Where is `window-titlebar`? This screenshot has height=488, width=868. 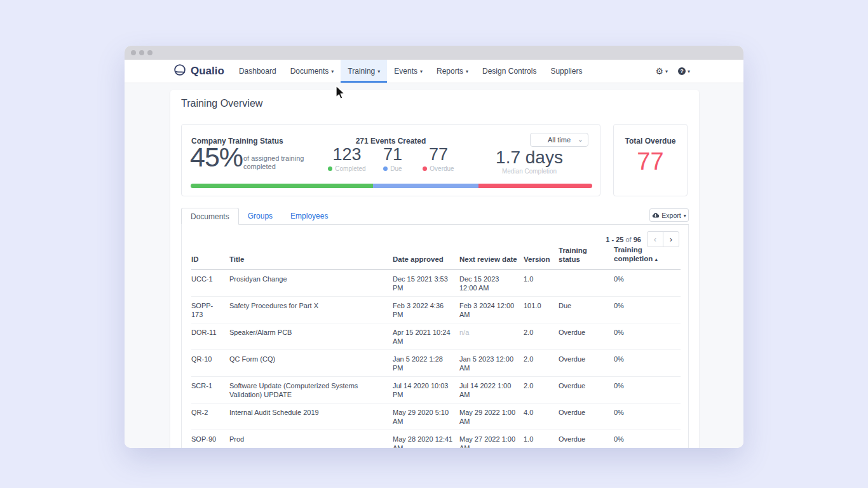 window-titlebar is located at coordinates (434, 53).